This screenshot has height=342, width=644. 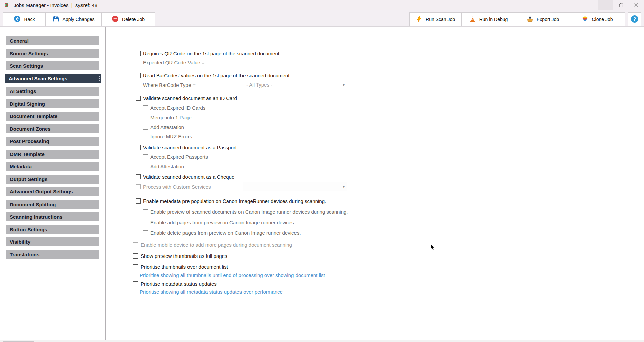 I want to click on enable-mobile-device-add-pages-label: Enable mobile device to add more pages d…, so click(x=216, y=245).